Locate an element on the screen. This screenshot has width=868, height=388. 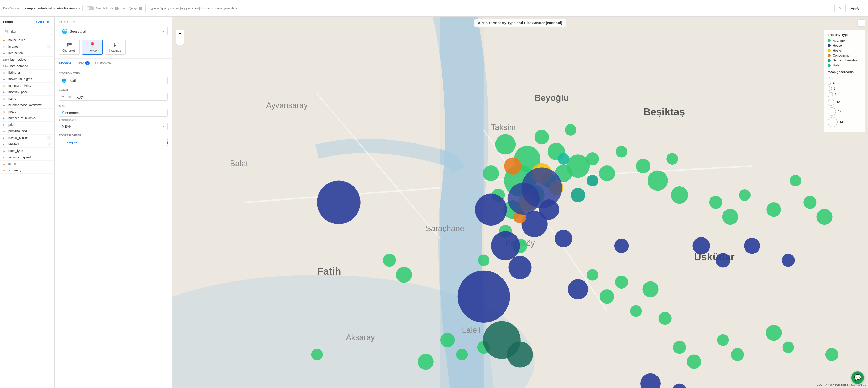
field-item: A notes is located at coordinates (27, 112).